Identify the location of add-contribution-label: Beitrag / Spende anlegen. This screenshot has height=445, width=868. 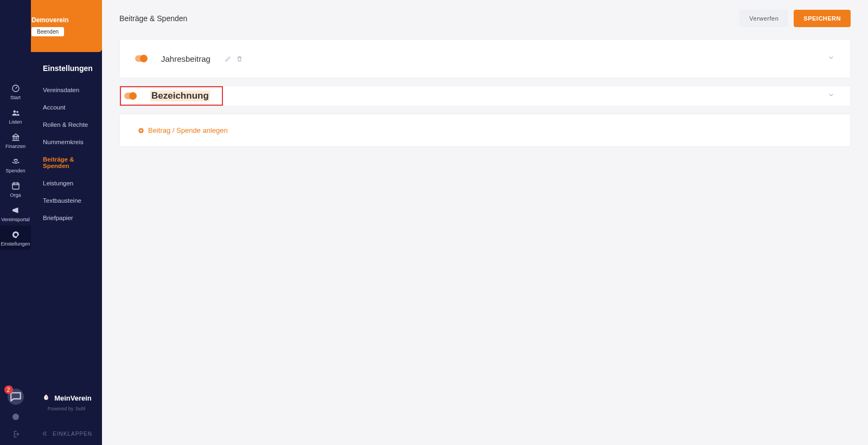
(188, 130).